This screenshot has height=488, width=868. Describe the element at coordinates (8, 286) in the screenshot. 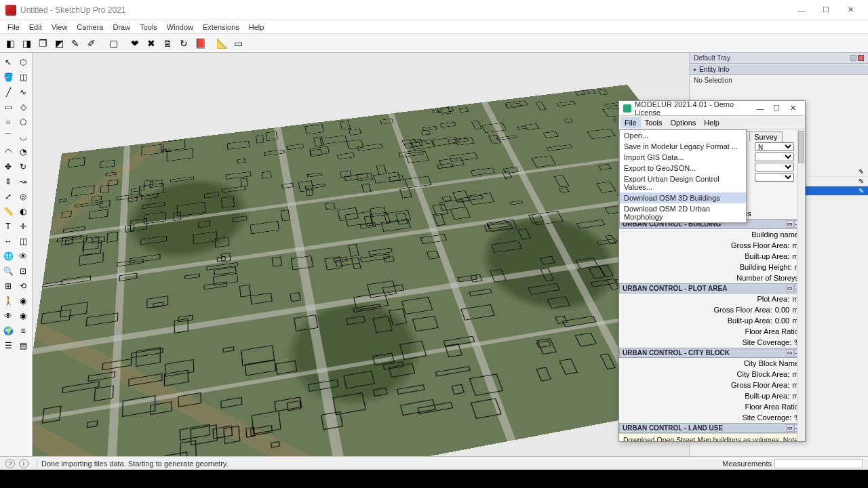

I see `zoom-ext-icon: ⊞` at that location.